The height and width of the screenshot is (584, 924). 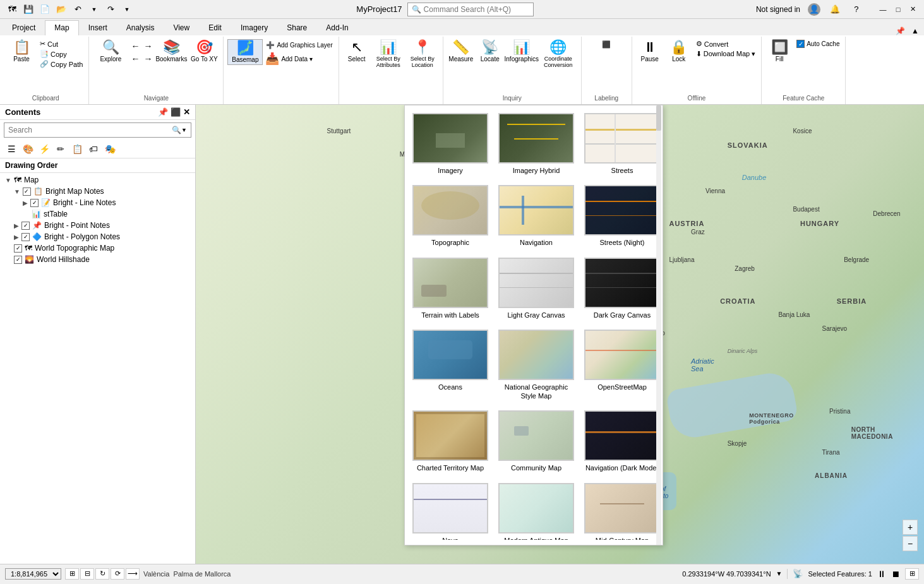 What do you see at coordinates (28, 149) in the screenshot?
I see `drawing-view-btn: 🎨` at bounding box center [28, 149].